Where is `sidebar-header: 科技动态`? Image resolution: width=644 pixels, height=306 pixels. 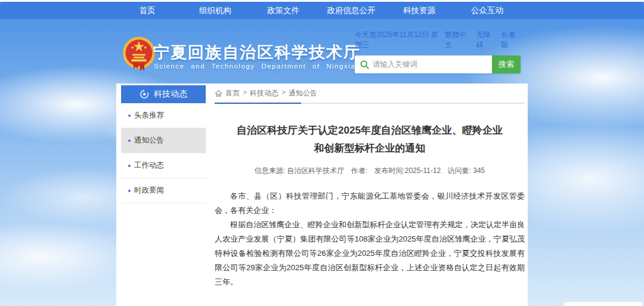 sidebar-header: 科技动态 is located at coordinates (163, 94).